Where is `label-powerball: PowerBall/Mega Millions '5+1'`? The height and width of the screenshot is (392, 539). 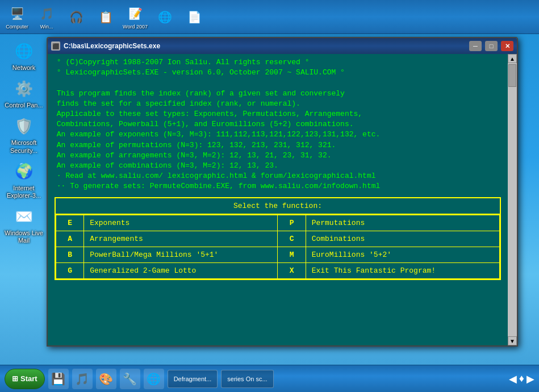 label-powerball: PowerBall/Mega Millions '5+1' is located at coordinates (181, 255).